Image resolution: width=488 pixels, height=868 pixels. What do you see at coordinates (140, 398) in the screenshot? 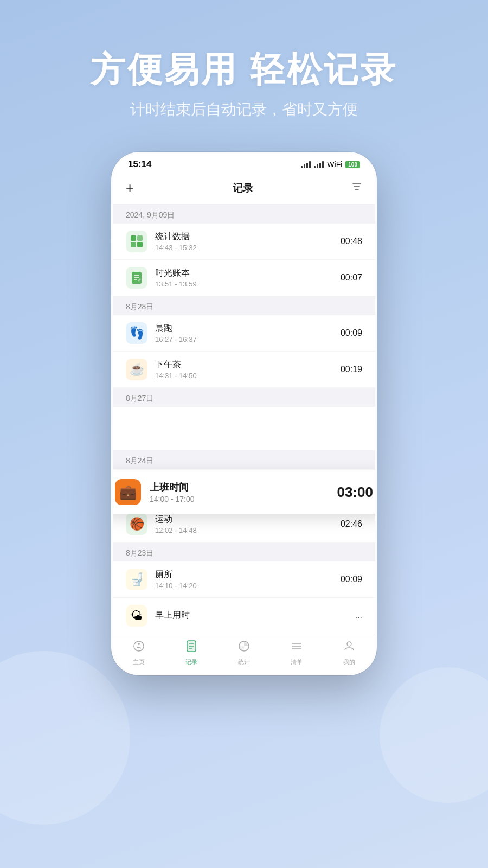
I see `date-label: 8月27日` at bounding box center [140, 398].